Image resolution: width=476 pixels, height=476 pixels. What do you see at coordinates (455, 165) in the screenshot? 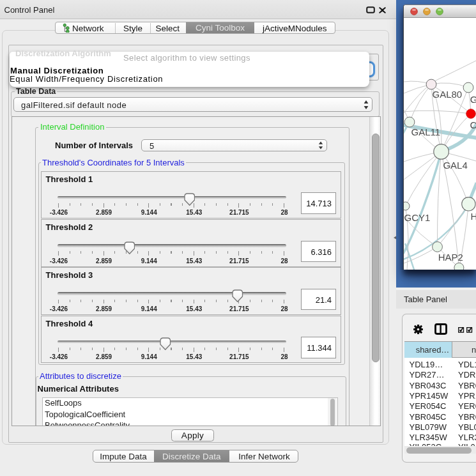
I see `svg-text: GAL4` at bounding box center [455, 165].